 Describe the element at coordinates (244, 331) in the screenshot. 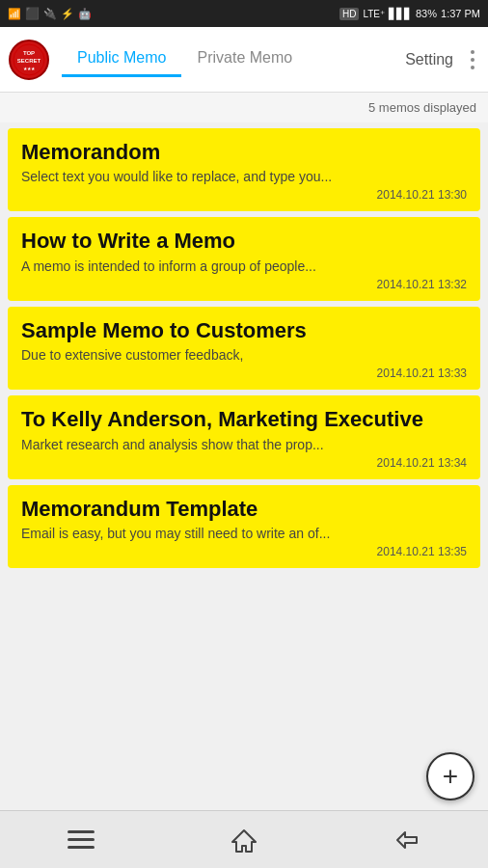

I see `memo-title: Sample Memo to Customers` at that location.